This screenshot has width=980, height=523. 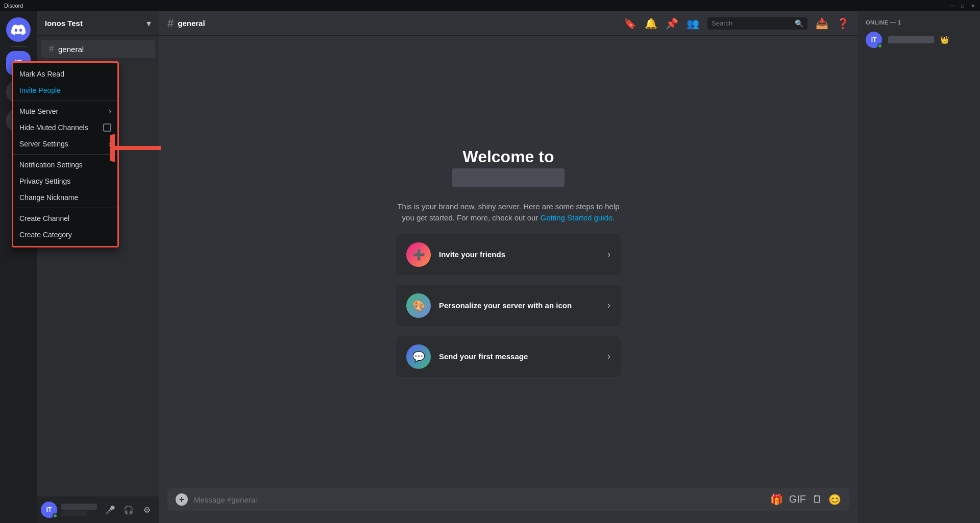 I want to click on ctx-mute-server: Mute Server ›, so click(x=65, y=111).